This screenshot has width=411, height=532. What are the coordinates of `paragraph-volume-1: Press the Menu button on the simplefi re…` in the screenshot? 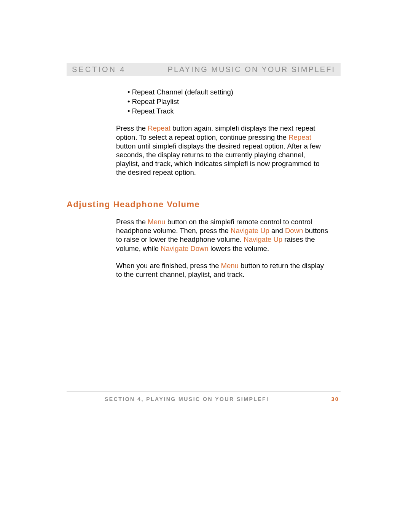 It's located at (223, 235).